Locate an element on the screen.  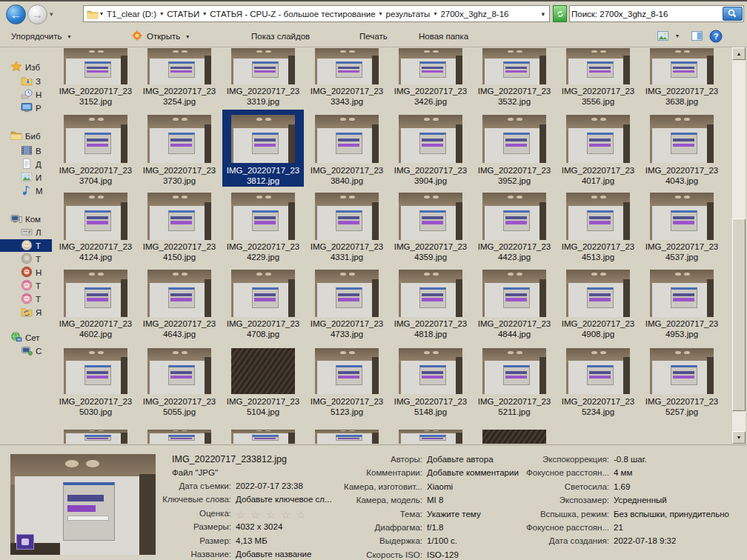
breadcrumb-segment: СТАТЬИ is located at coordinates (183, 14).